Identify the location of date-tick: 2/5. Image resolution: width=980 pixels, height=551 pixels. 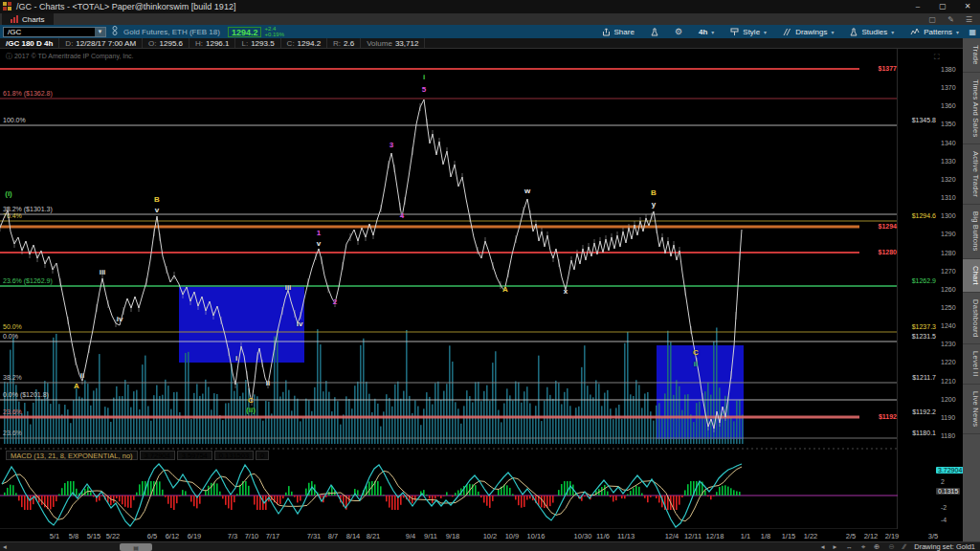
(851, 536).